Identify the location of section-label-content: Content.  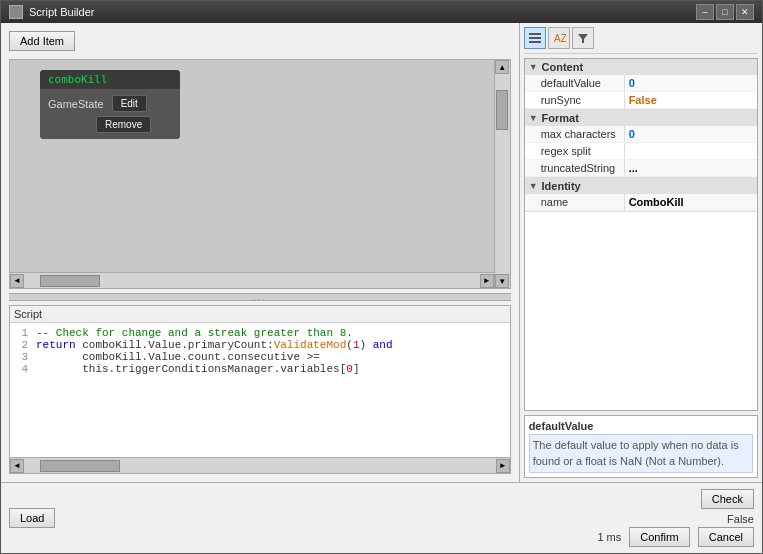
(563, 67).